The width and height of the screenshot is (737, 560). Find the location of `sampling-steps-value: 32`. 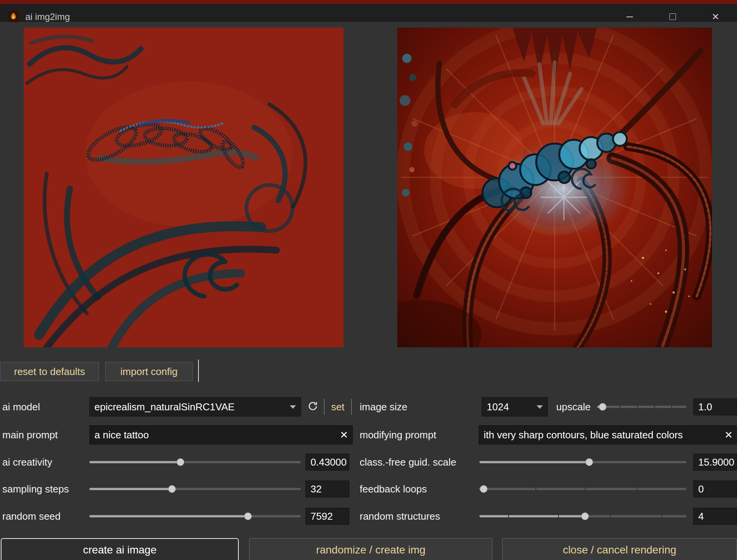

sampling-steps-value: 32 is located at coordinates (327, 489).